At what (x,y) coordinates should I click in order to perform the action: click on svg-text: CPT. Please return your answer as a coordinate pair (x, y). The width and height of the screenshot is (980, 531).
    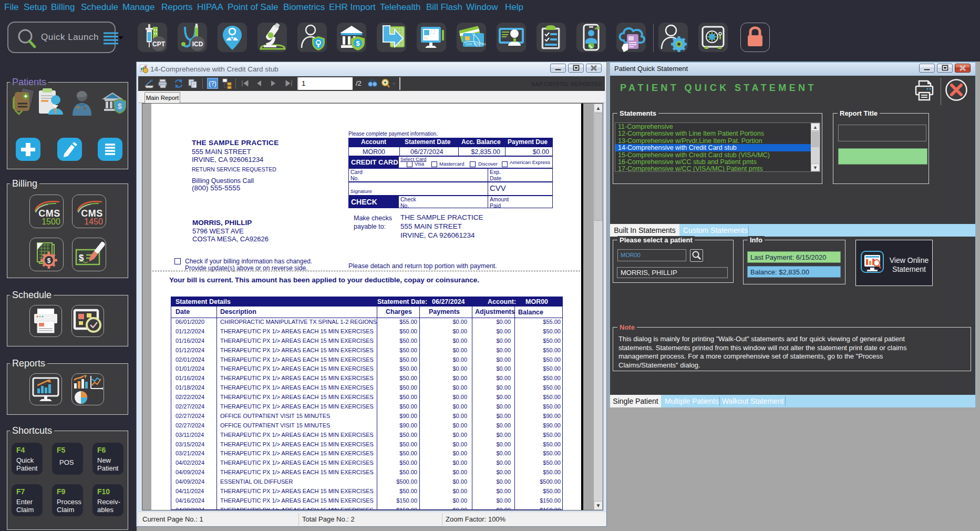
    Looking at the image, I should click on (159, 44).